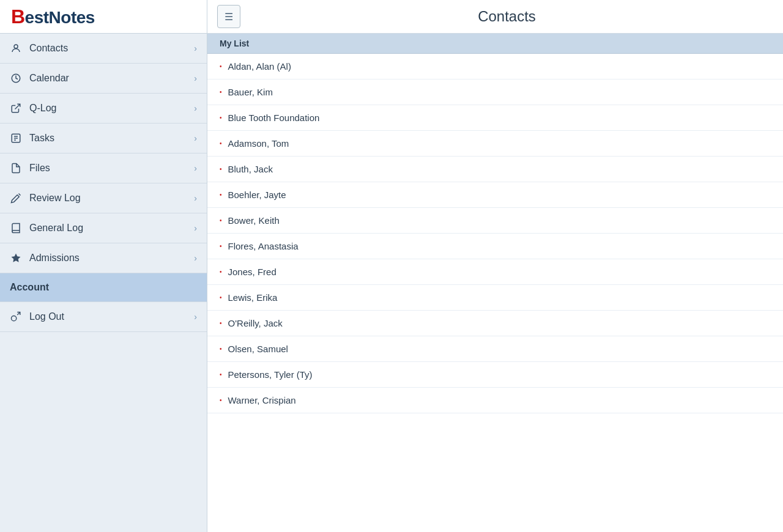 Image resolution: width=783 pixels, height=532 pixels. What do you see at coordinates (507, 17) in the screenshot?
I see `page-title: Contacts` at bounding box center [507, 17].